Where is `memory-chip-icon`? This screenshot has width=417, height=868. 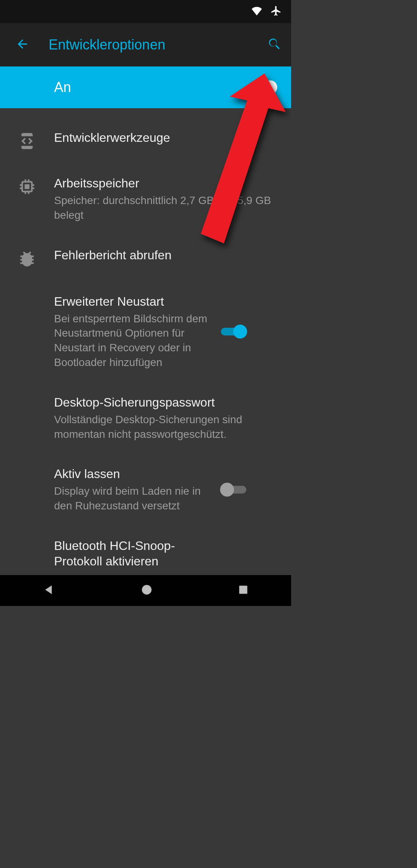 memory-chip-icon is located at coordinates (27, 186).